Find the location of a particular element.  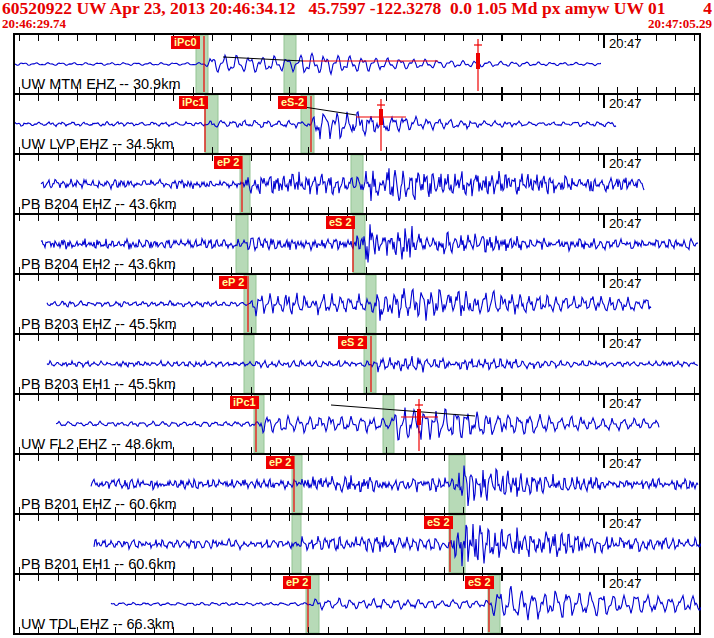

station-label: PB B204 EH2 -- 43.6km is located at coordinates (98, 264).